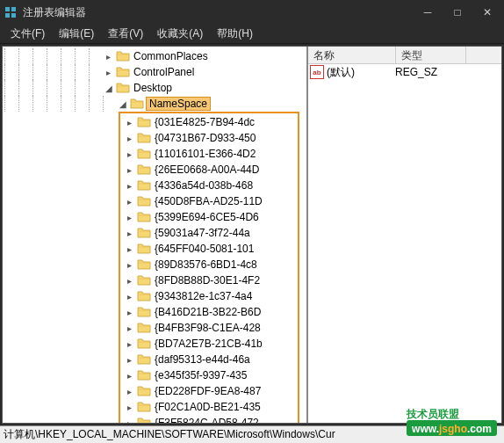  Describe the element at coordinates (209, 170) in the screenshot. I see `tree-node: ▸{26EE0668-A00A-44D` at that location.